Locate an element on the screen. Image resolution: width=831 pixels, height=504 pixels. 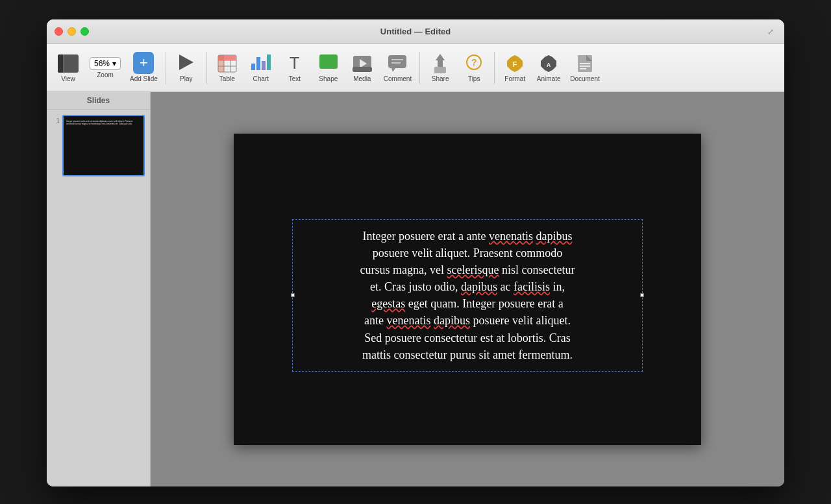
share-icon-svg is located at coordinates (440, 64).